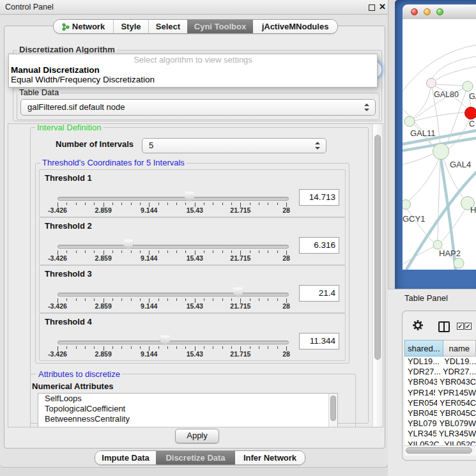 This screenshot has width=476, height=476. Describe the element at coordinates (459, 263) in the screenshot. I see `network-node` at that location.